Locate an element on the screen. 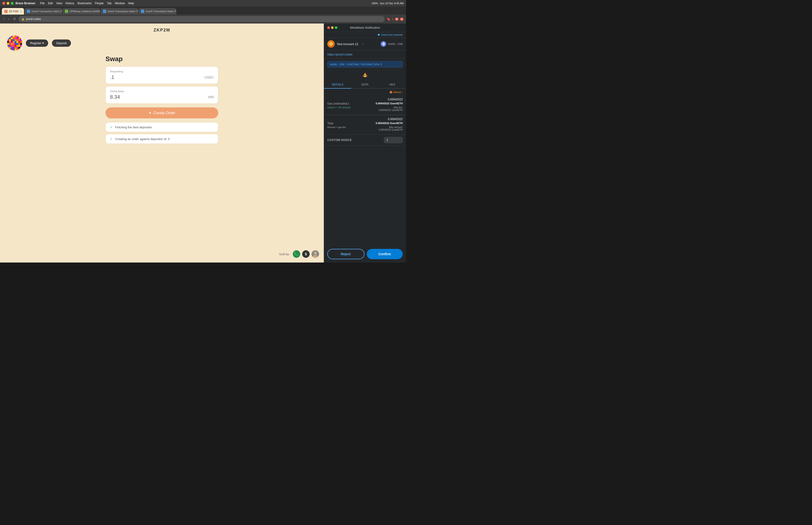 This screenshot has width=812, height=525. total-max-row: Amount + gas fee Max amount: 0.00042522 … is located at coordinates (365, 129).